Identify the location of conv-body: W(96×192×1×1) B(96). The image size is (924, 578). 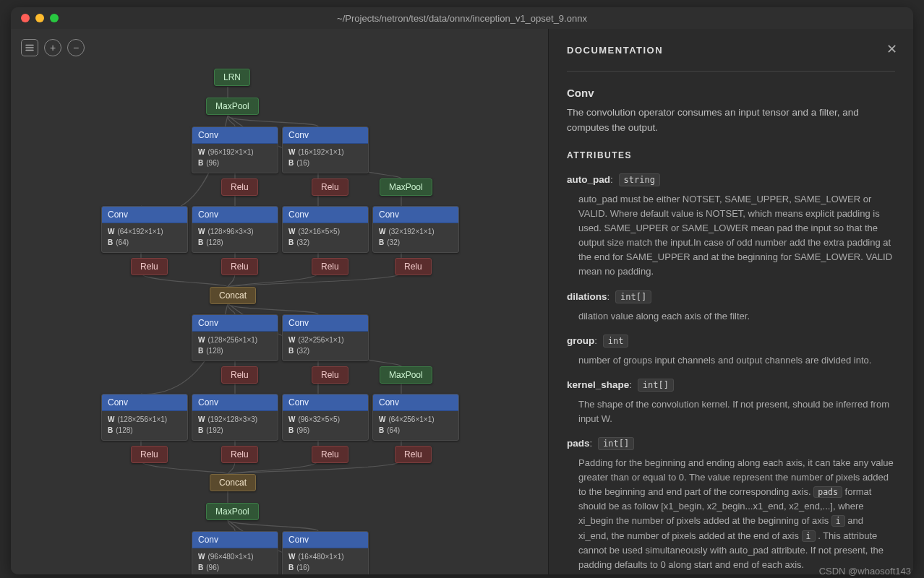
(235, 158).